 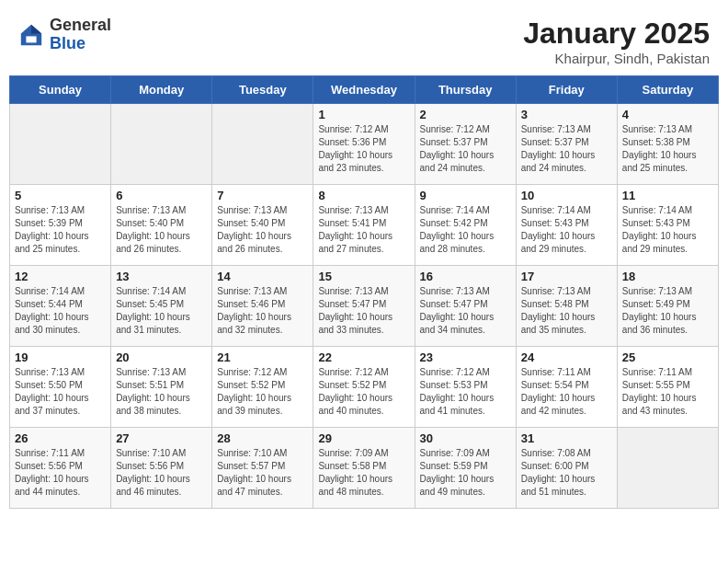 What do you see at coordinates (566, 225) in the screenshot?
I see `calendar-cell: 10Sunrise: 7:14 AMSunset: 5:43 PMDayligh…` at bounding box center [566, 225].